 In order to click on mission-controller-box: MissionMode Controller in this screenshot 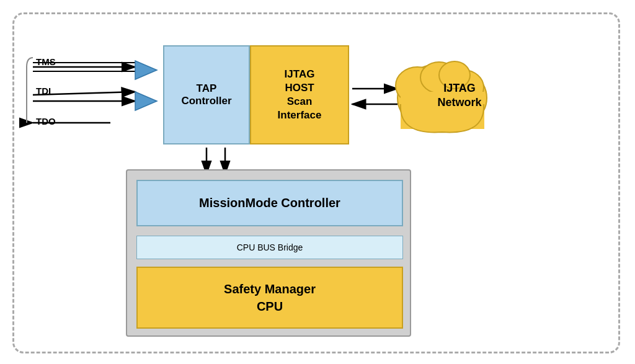, I will do `click(270, 203)`.